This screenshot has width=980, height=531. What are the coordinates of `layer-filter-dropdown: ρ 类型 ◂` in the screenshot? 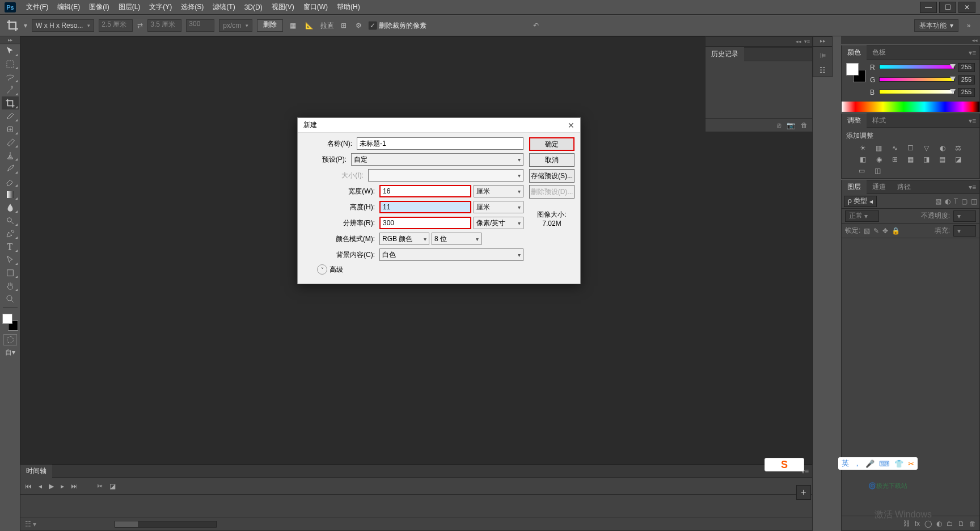 It's located at (860, 201).